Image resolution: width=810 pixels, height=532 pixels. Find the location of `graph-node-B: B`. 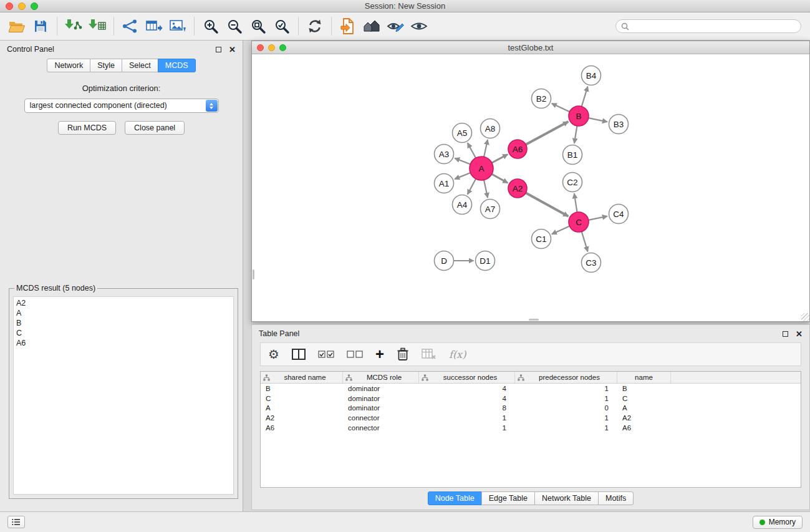

graph-node-B: B is located at coordinates (579, 116).